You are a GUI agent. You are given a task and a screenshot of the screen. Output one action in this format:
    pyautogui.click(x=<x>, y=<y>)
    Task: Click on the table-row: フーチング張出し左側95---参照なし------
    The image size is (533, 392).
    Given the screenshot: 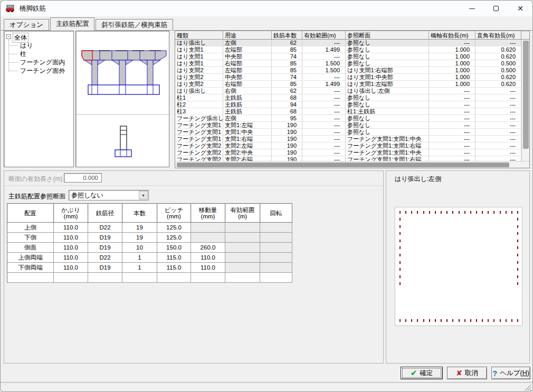 What is the action you would take?
    pyautogui.click(x=353, y=118)
    